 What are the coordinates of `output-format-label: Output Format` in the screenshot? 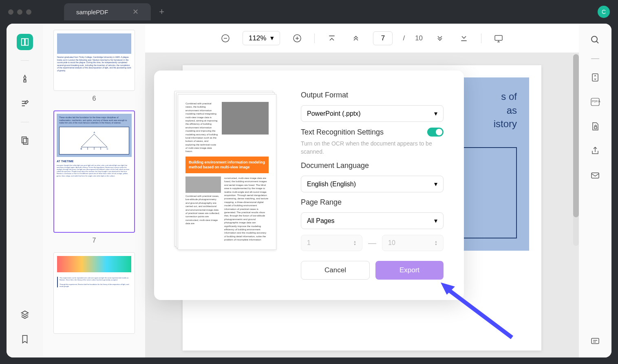 It's located at (372, 95).